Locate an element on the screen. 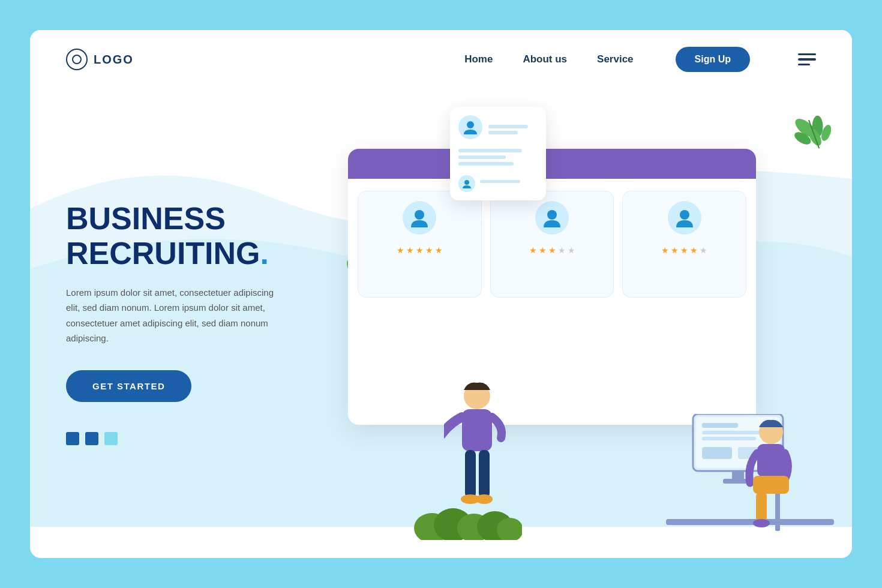 The image size is (882, 588). navbar: LOGO Home About us Service Sign Up is located at coordinates (441, 59).